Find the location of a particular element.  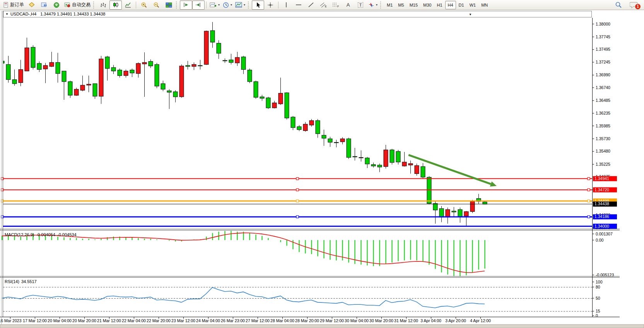

macd-label-row: MACD(12,26,9)-0.004054-0.004534 is located at coordinates (42, 235).